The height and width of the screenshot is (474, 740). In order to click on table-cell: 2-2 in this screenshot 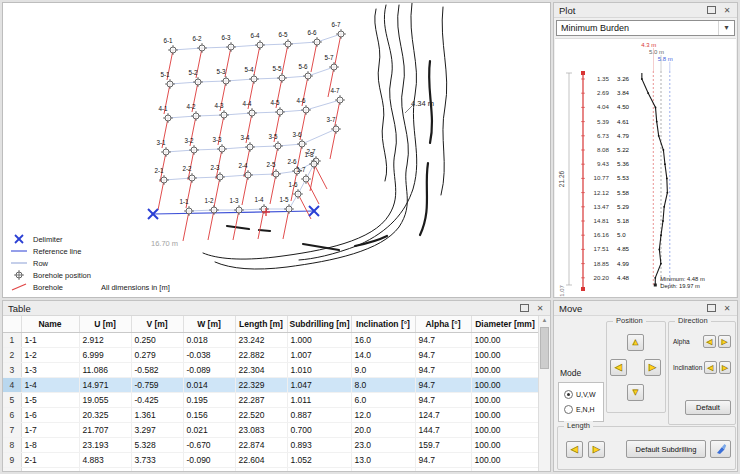, I will do `click(50, 470)`.